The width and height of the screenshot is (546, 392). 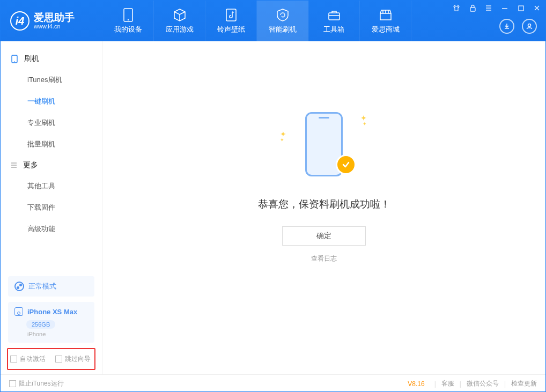 What do you see at coordinates (524, 384) in the screenshot?
I see `footer-link-update: 检查更新` at bounding box center [524, 384].